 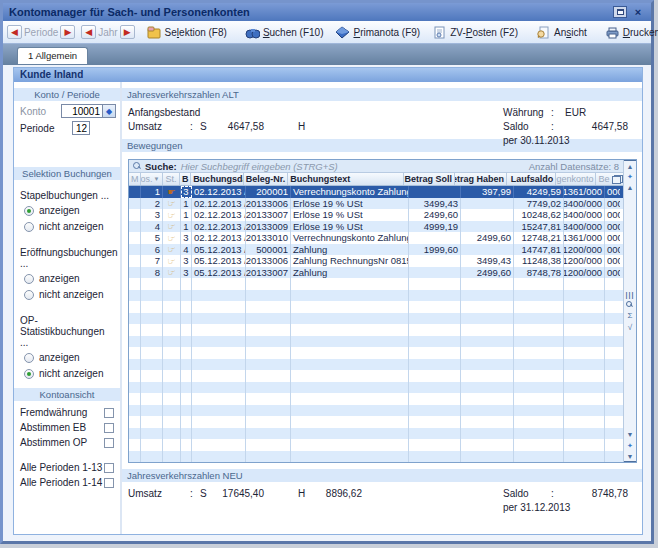 I want to click on column-header-gegenkonto: Gegenkonto, so click(x=576, y=179).